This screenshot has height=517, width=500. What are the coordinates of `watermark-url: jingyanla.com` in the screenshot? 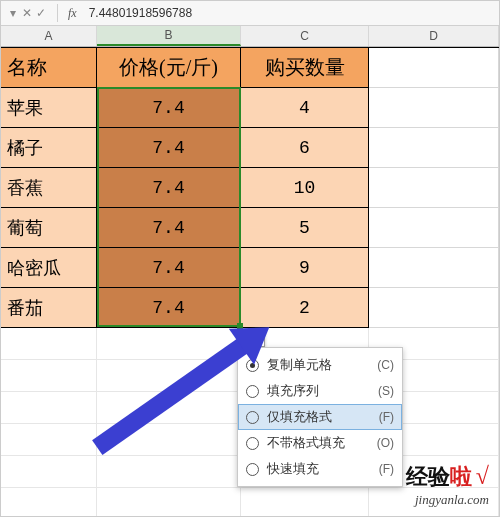 It's located at (448, 500).